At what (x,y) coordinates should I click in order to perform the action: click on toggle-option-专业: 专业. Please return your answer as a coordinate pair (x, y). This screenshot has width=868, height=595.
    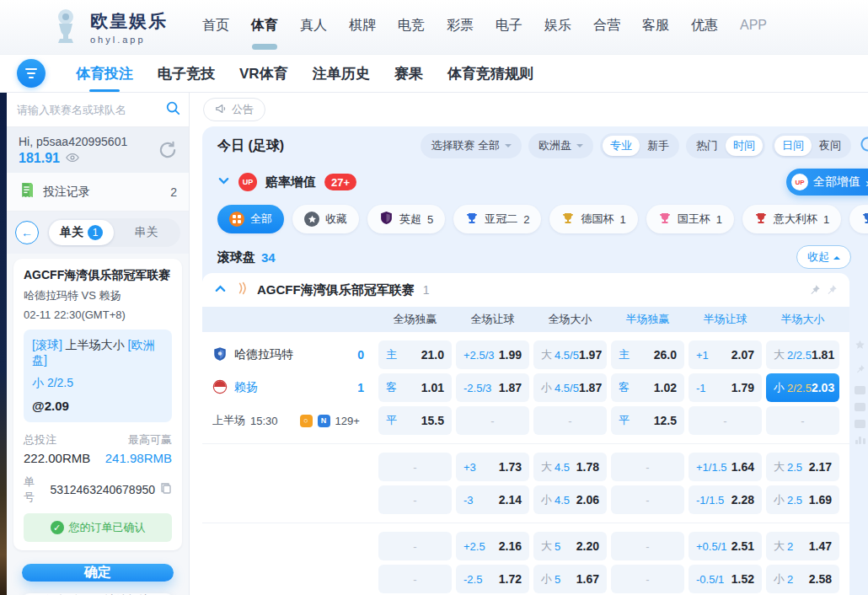
    Looking at the image, I should click on (621, 146).